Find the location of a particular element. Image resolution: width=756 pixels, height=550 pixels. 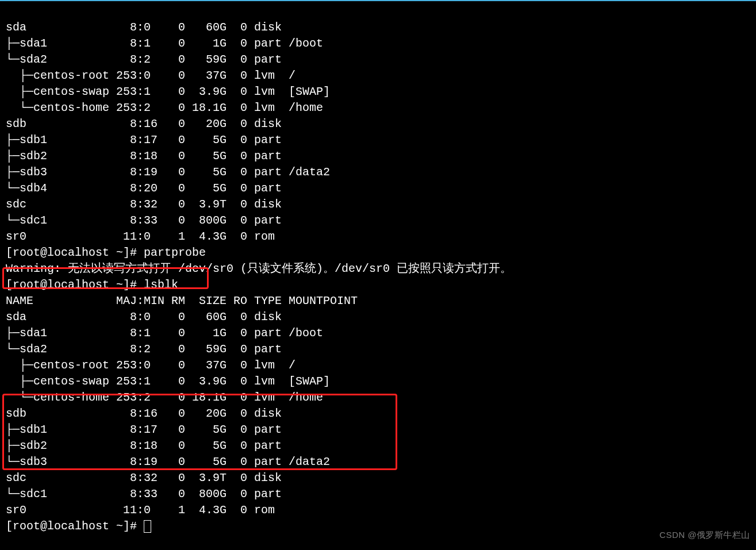

terminal-line: Warning: 无法以读写方式打开 /dev/sr0 (只读文件系统)。/de… is located at coordinates (259, 269).